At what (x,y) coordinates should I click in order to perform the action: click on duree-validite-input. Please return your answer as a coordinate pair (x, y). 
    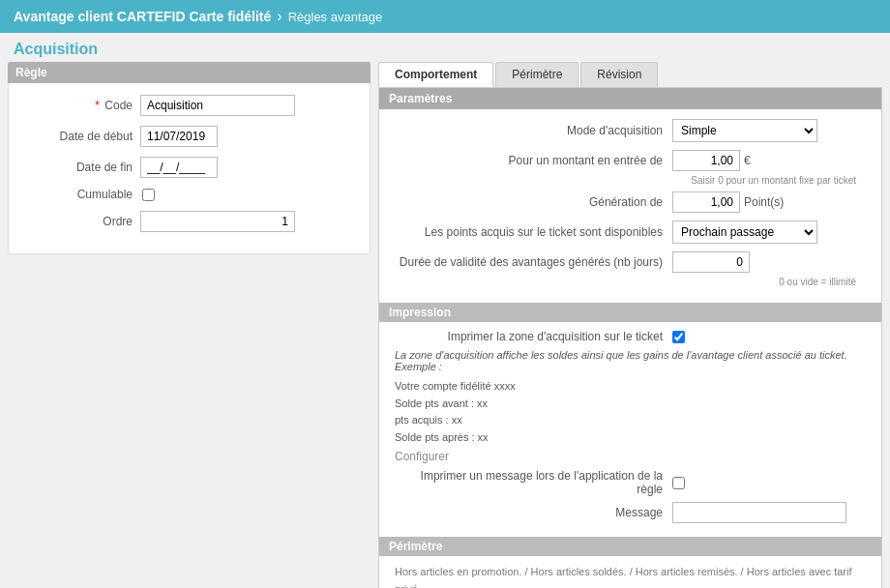
    Looking at the image, I should click on (711, 262).